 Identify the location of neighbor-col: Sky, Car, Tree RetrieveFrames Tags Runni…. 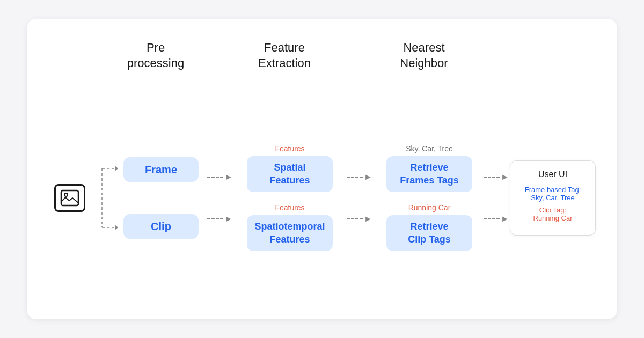
(429, 198).